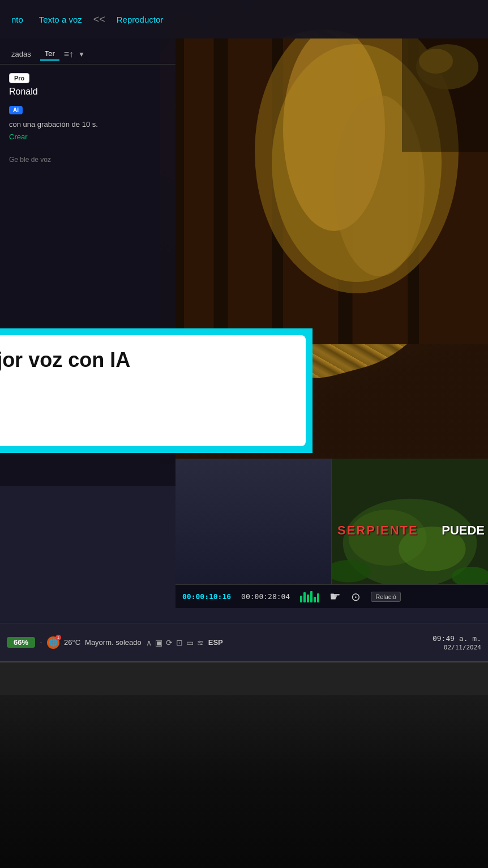 The width and height of the screenshot is (488, 868). What do you see at coordinates (207, 597) in the screenshot?
I see `time-current: 00:00:10:16` at bounding box center [207, 597].